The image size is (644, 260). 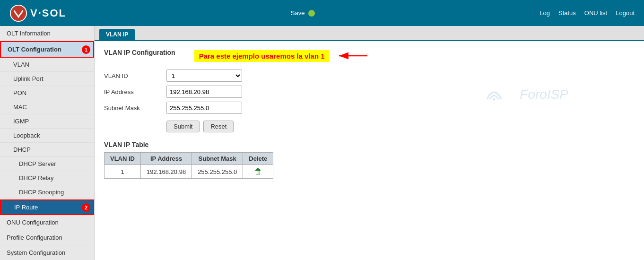 What do you see at coordinates (47, 252) in the screenshot?
I see `sidebar-item-system-config: System Configuration` at bounding box center [47, 252].